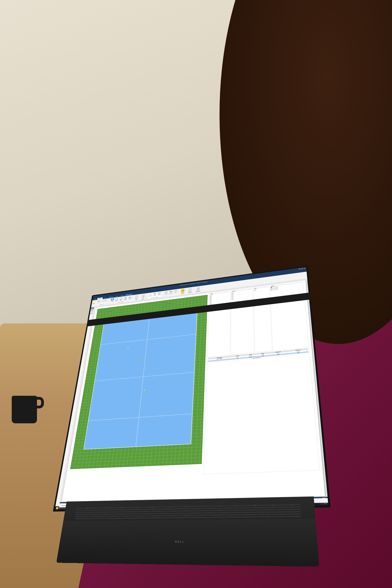  What do you see at coordinates (251, 510) in the screenshot?
I see `key-bracket-l: [` at bounding box center [251, 510].